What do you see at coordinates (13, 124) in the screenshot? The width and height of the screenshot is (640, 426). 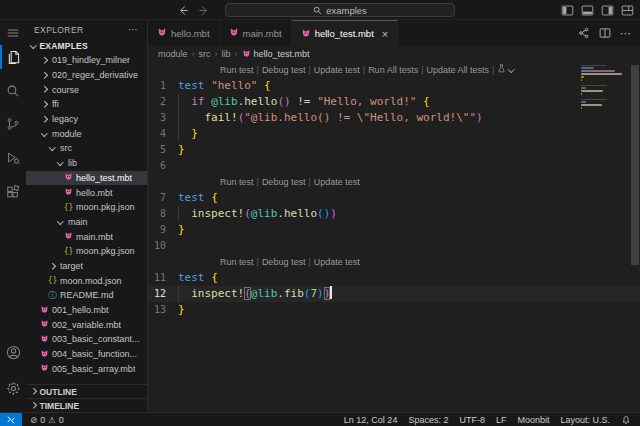 I see `source-control-icon` at bounding box center [13, 124].